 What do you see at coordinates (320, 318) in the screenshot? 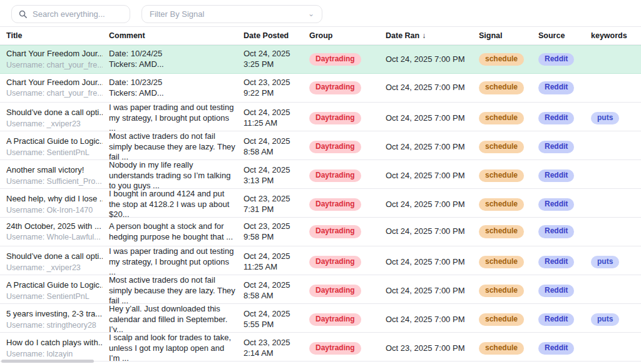
I see `table-row: 5 years investing, 2-3 tra... Username: …` at bounding box center [320, 318].